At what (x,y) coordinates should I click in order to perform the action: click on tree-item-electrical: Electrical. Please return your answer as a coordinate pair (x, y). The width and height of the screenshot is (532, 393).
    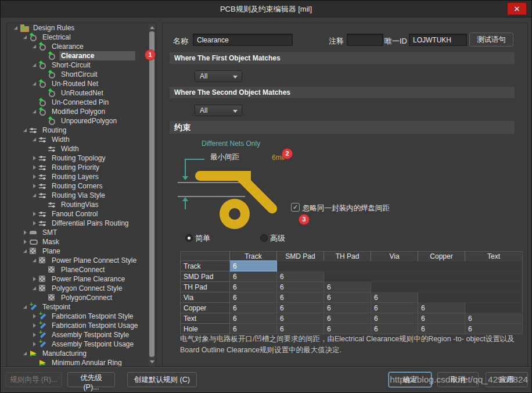
    Looking at the image, I should click on (81, 37).